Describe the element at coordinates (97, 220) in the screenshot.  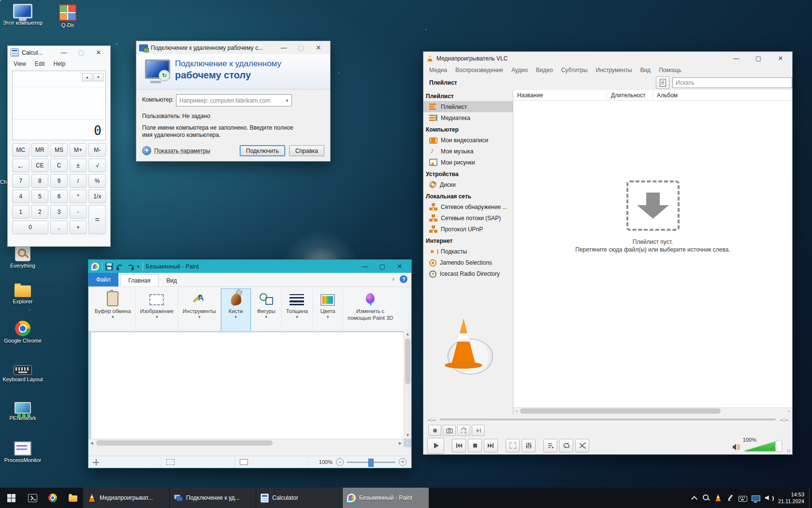
I see `calc-button: =` at that location.